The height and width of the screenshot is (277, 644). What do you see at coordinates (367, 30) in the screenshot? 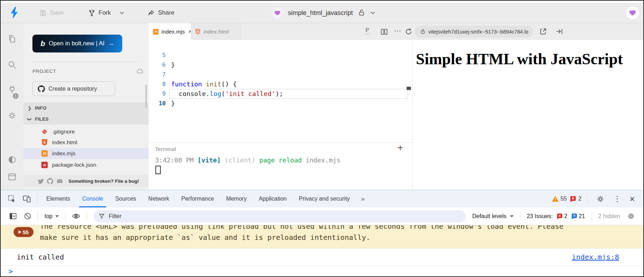
I see `prettier-format-icon: P` at bounding box center [367, 30].